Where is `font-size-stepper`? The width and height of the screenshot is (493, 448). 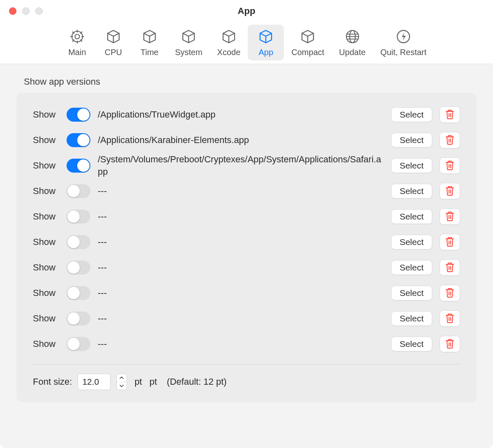 font-size-stepper is located at coordinates (122, 382).